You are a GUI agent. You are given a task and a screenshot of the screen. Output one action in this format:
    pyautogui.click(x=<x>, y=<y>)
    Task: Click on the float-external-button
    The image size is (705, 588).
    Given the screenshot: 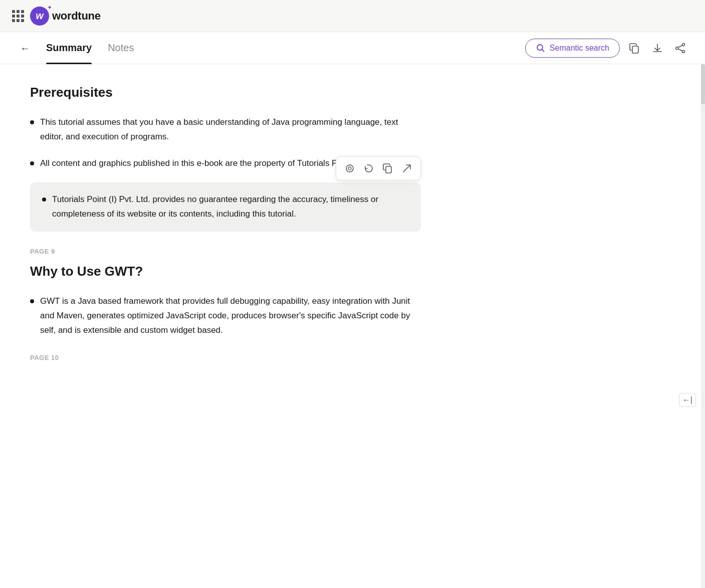 What is the action you would take?
    pyautogui.click(x=407, y=168)
    